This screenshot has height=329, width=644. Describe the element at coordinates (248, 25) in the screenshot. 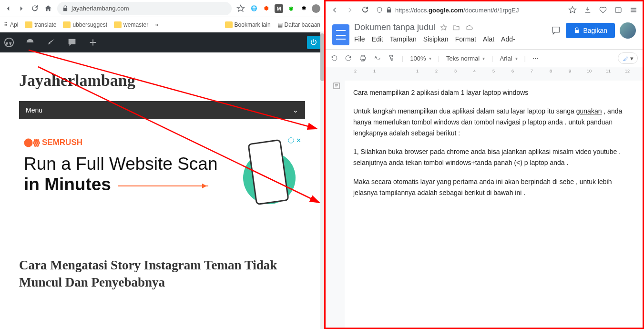

I see `bookmark-other: Bookmark lain` at that location.